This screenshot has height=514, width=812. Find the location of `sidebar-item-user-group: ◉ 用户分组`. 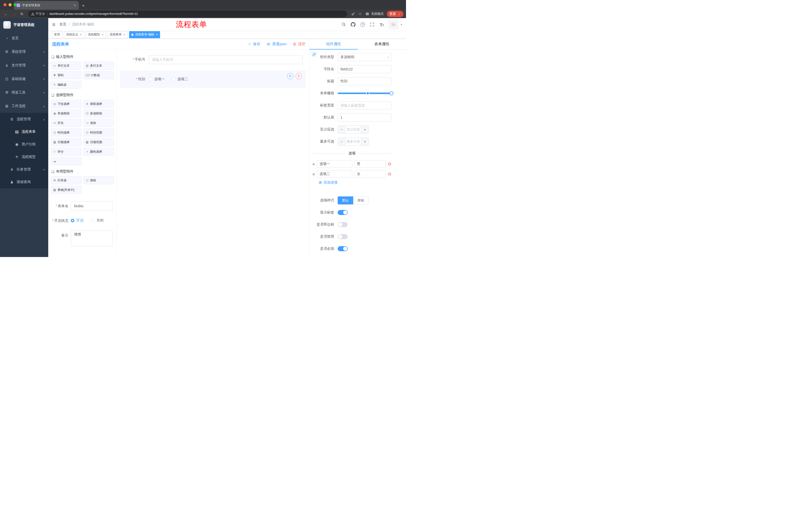

sidebar-item-user-group: ◉ 用户分组 is located at coordinates (24, 144).